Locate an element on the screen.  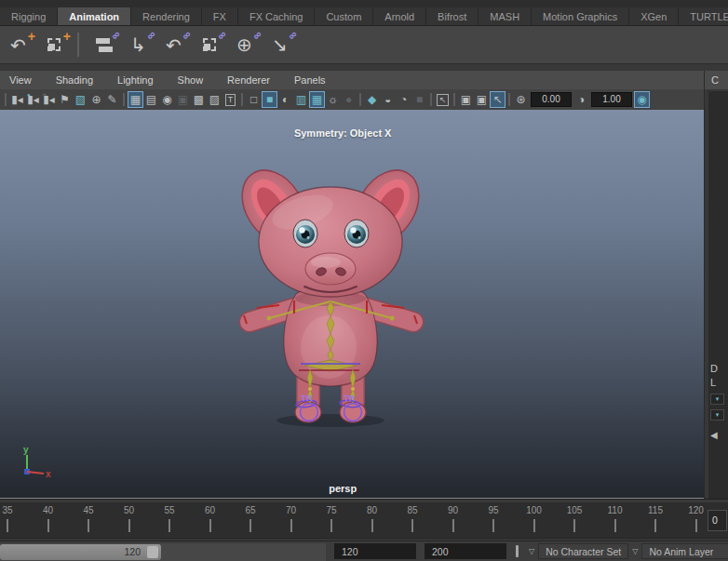
tab-turtle: TURTLE is located at coordinates (704, 17).